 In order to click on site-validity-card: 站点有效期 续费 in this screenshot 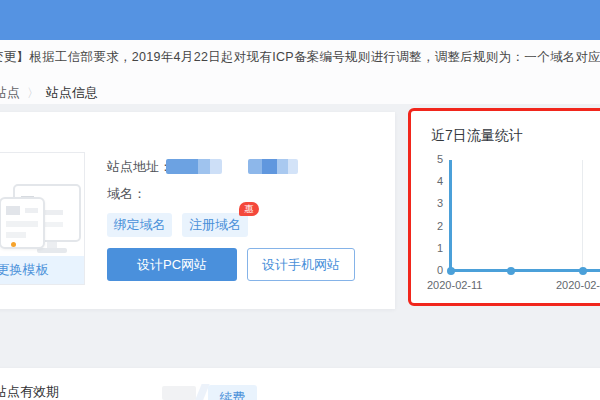, I will do `click(300, 384)`.